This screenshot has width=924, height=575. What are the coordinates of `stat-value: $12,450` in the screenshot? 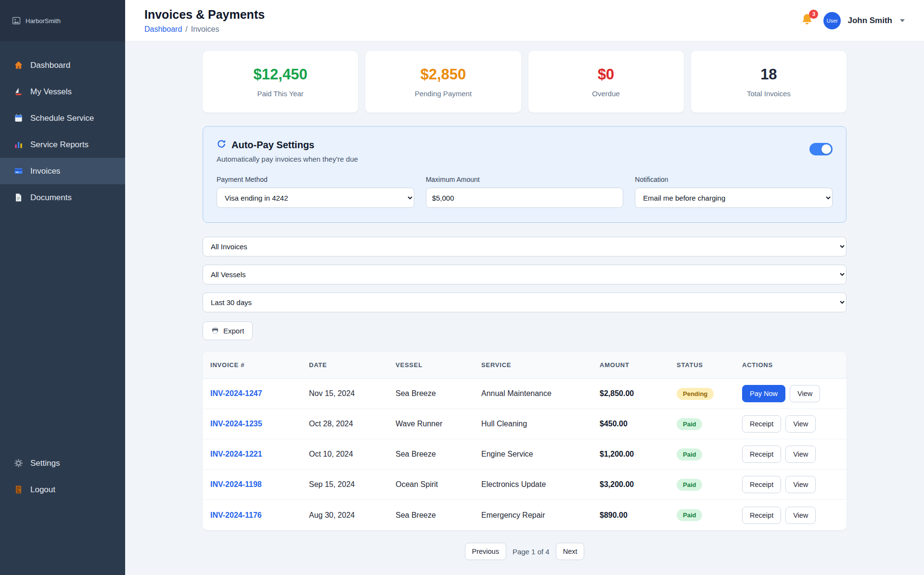 It's located at (281, 75).